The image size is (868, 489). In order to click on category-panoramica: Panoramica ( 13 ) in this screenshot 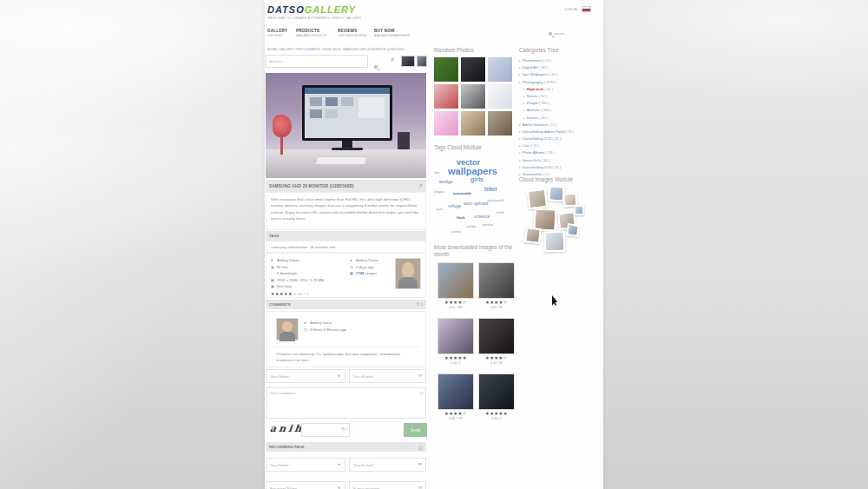, I will do `click(547, 61)`.